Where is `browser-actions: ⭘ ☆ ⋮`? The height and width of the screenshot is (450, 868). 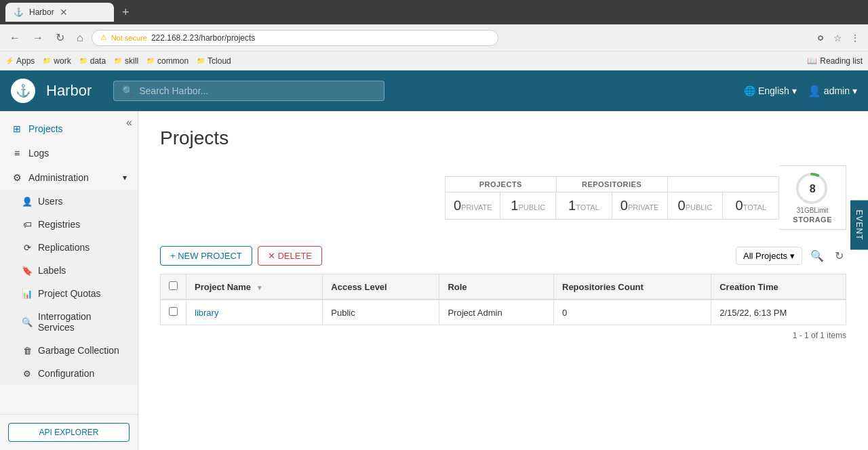 browser-actions: ⭘ ☆ ⋮ is located at coordinates (838, 38).